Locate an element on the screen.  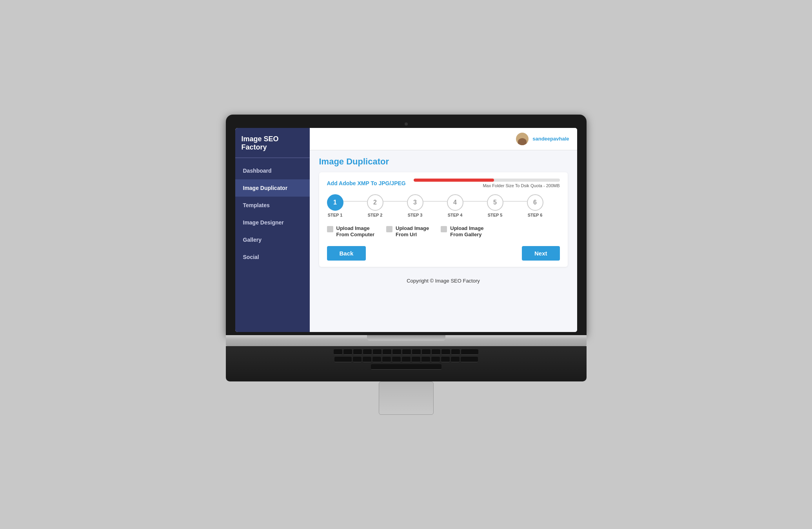
upload-option-gallery-label: Upload ImageFrom Gallery is located at coordinates (467, 232).